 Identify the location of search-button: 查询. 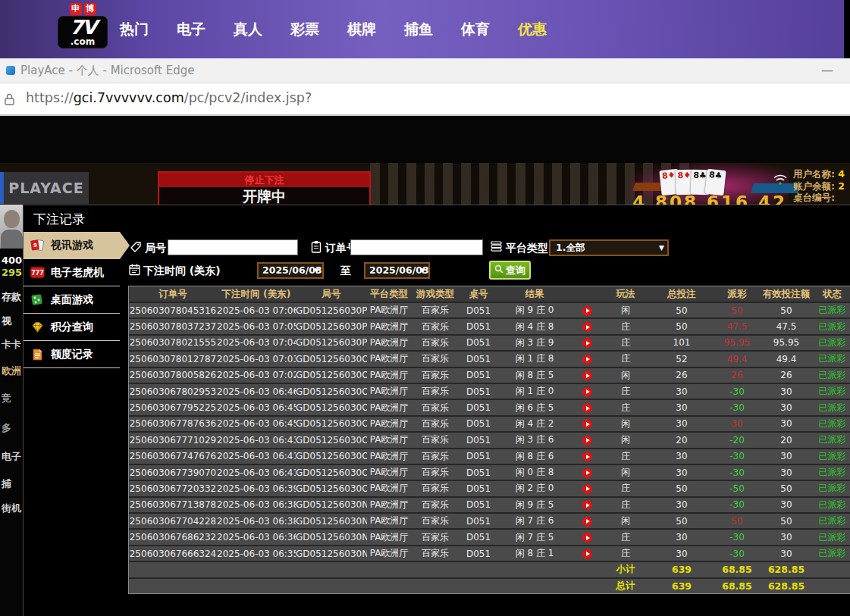
(510, 270).